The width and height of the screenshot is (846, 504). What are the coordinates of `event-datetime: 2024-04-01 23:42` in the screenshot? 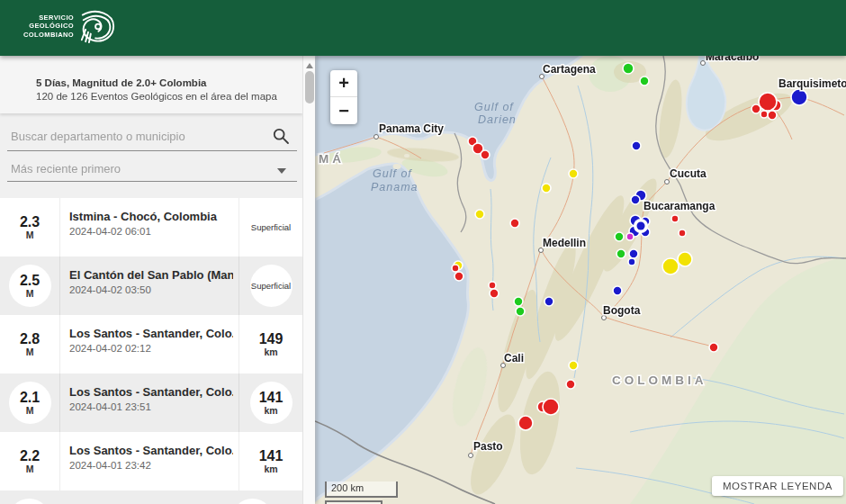 It's located at (151, 465).